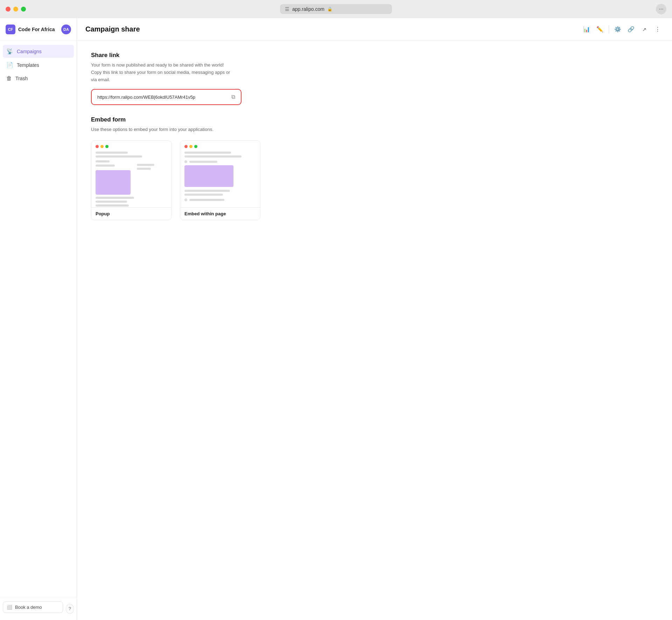  I want to click on title-bar: ☰ app.ralipo.com 🔒 ···, so click(336, 9).